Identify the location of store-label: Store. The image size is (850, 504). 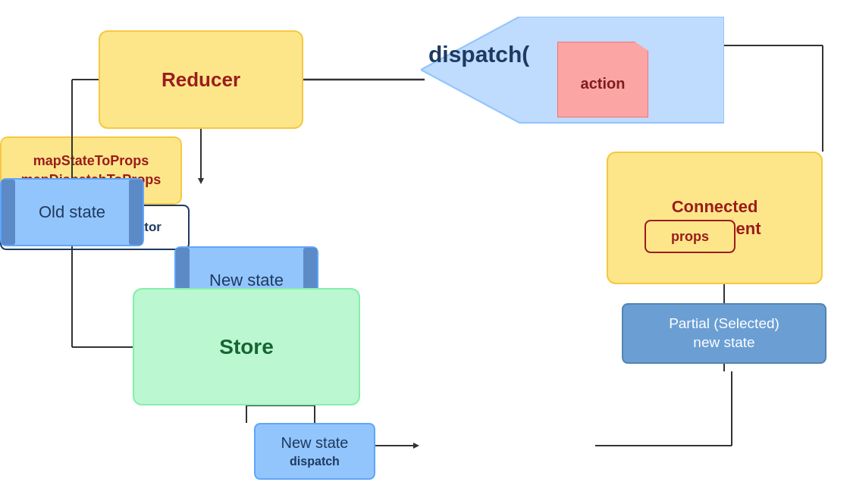
(246, 347).